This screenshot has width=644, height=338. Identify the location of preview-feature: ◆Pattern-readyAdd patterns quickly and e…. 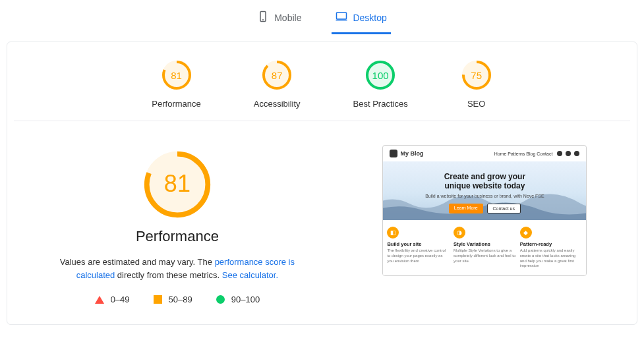
(551, 248).